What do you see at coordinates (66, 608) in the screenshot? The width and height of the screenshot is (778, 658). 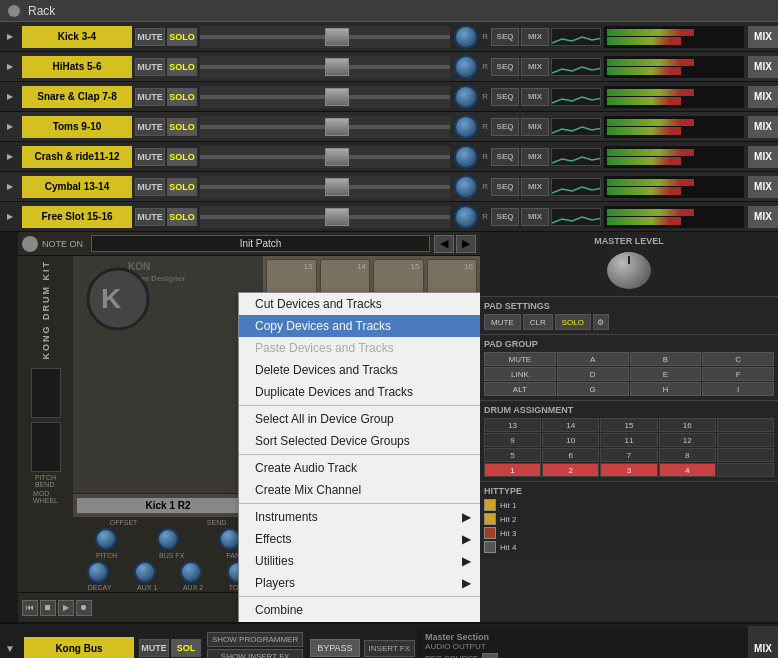 I see `play-btn: ▶` at bounding box center [66, 608].